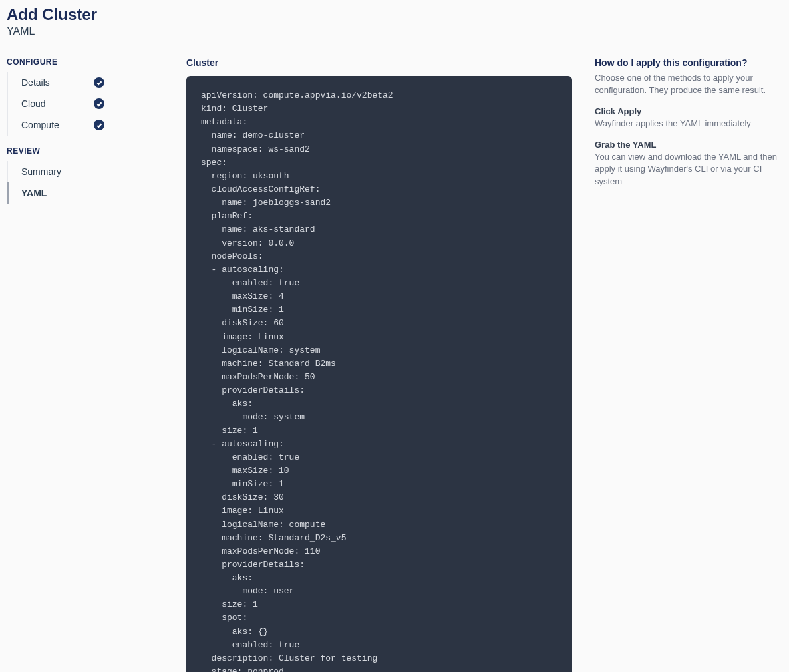 Image resolution: width=789 pixels, height=672 pixels. What do you see at coordinates (90, 62) in the screenshot?
I see `configure-section-label: CONFIGURE` at bounding box center [90, 62].